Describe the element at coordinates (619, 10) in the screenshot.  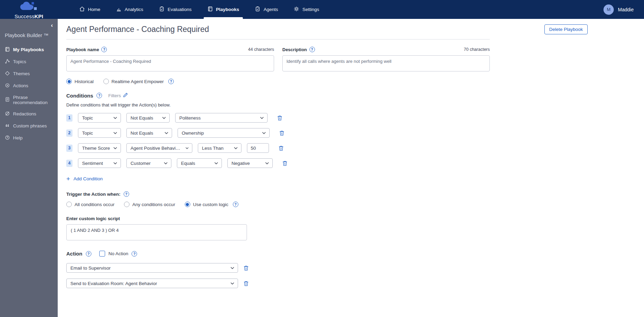
I see `user-menu: M Maddie` at that location.